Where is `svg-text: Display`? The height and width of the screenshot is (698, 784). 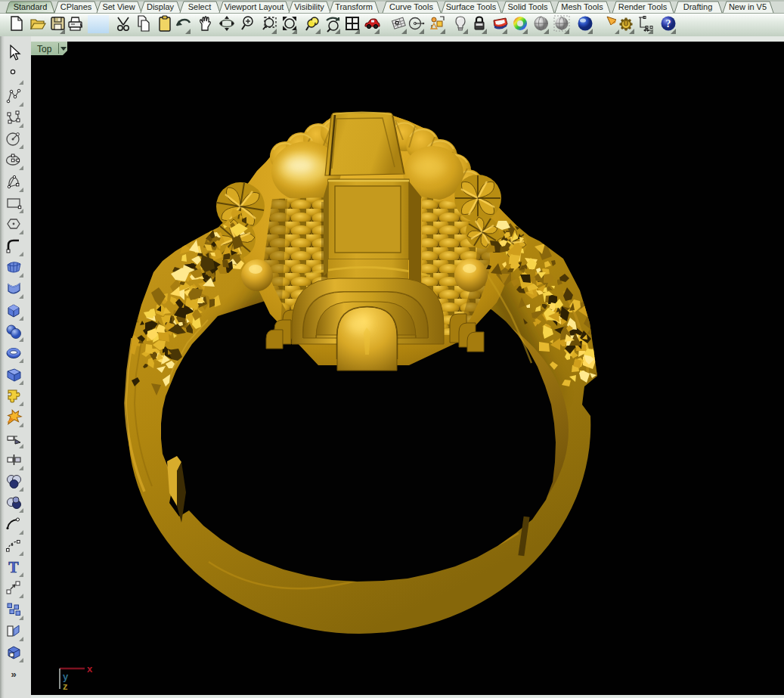
svg-text: Display is located at coordinates (160, 7).